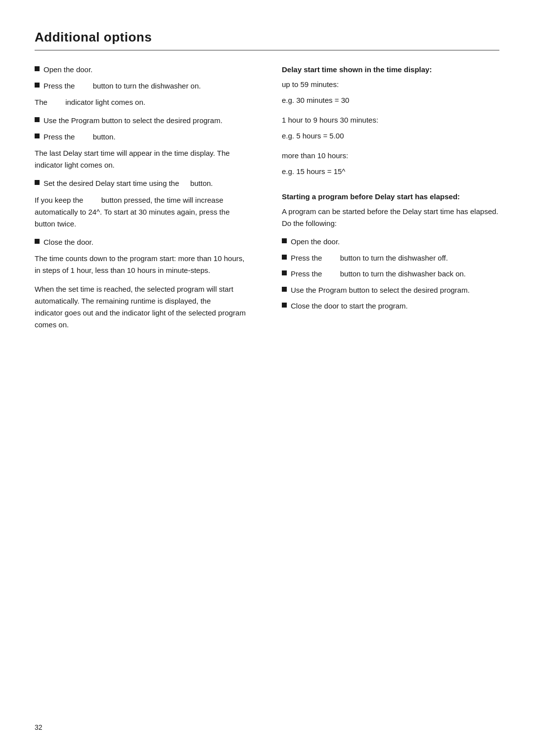 This screenshot has width=534, height=756. What do you see at coordinates (80, 137) in the screenshot?
I see `bullet-text: Press the button.` at bounding box center [80, 137].